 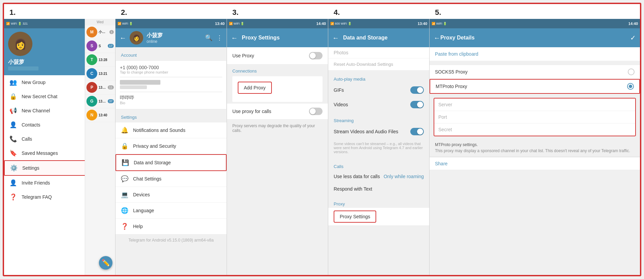 What do you see at coordinates (171, 12) in the screenshot?
I see `step-2-label: 2.` at bounding box center [171, 12].